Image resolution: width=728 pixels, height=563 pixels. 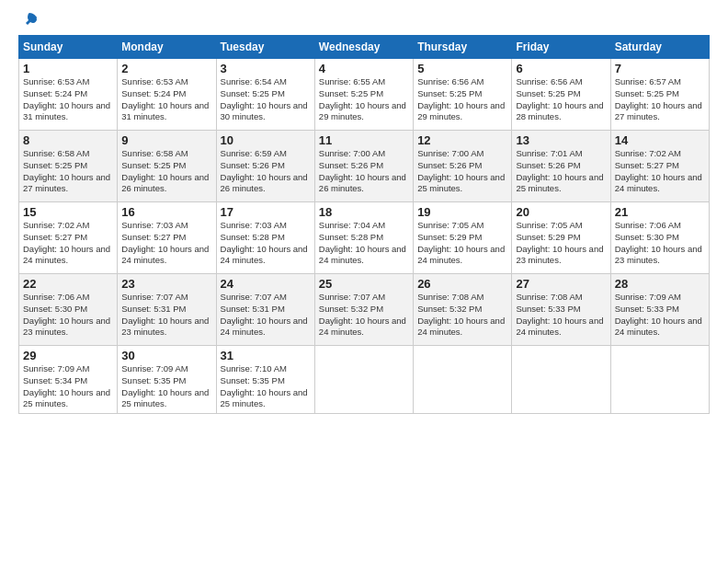 What do you see at coordinates (462, 140) in the screenshot?
I see `day-number: 12` at bounding box center [462, 140].